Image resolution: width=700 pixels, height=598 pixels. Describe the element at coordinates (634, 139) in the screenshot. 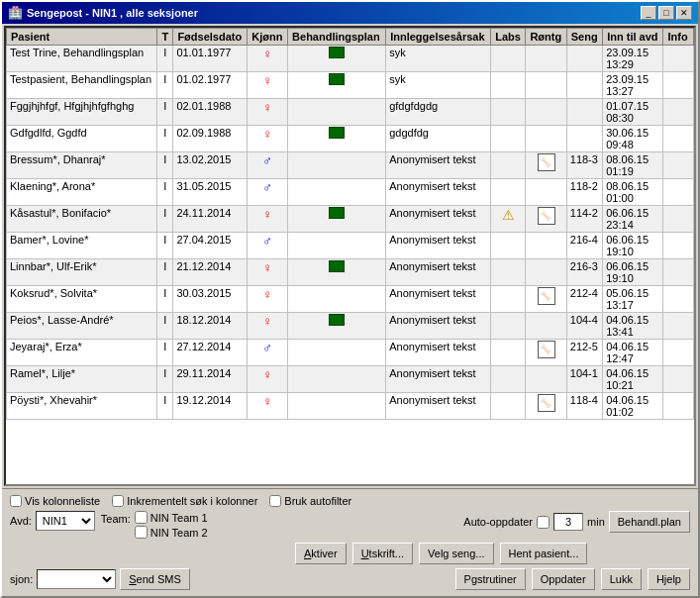

I see `cell-inn-til-avd: 30.06.15 09:48` at that location.